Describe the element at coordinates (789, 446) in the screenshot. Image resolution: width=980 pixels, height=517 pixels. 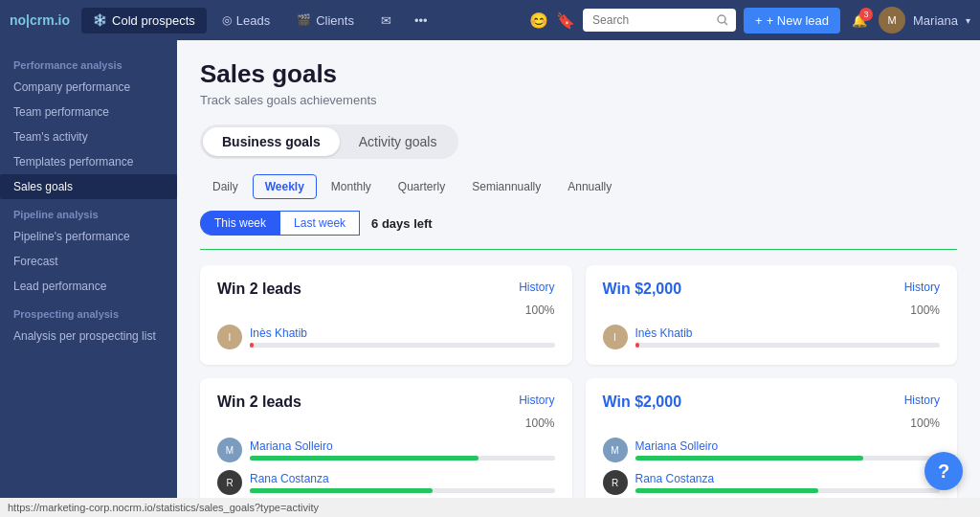
I see `card-4-user-name-1: Mariana Solleiro` at that location.